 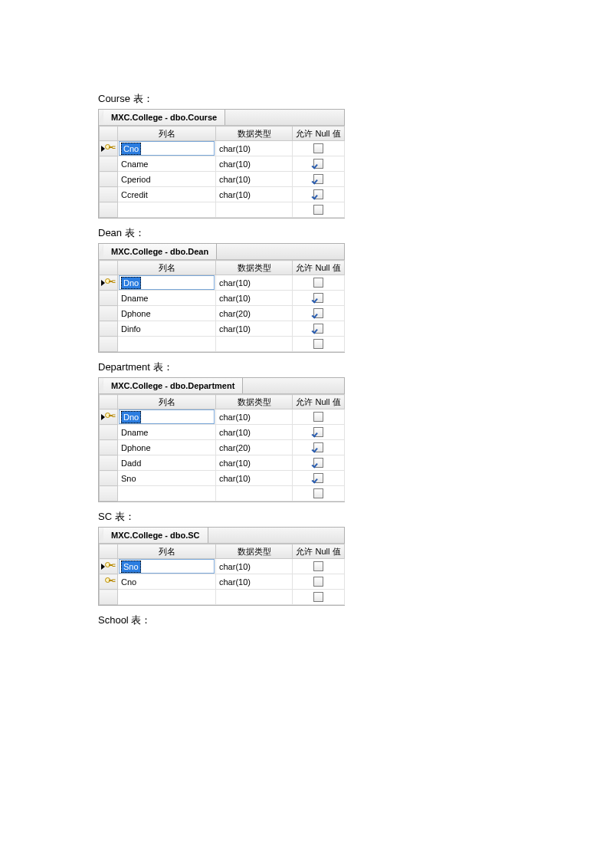 What do you see at coordinates (167, 463) in the screenshot?
I see `column-name-cell: Dadd` at bounding box center [167, 463].